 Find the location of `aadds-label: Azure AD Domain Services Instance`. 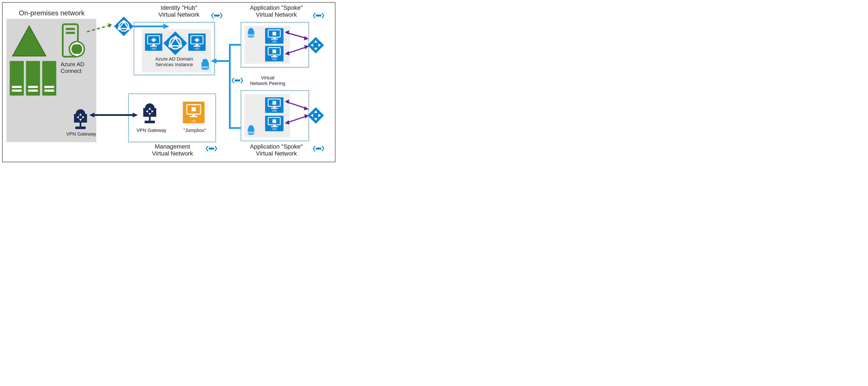

aadds-label: Azure AD Domain Services Instance is located at coordinates (174, 62).